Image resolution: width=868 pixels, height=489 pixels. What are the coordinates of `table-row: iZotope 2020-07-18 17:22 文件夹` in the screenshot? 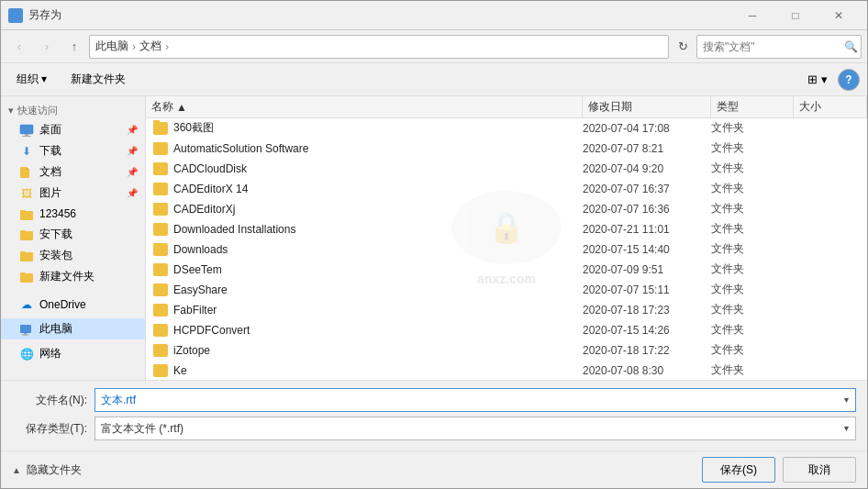 It's located at (506, 350).